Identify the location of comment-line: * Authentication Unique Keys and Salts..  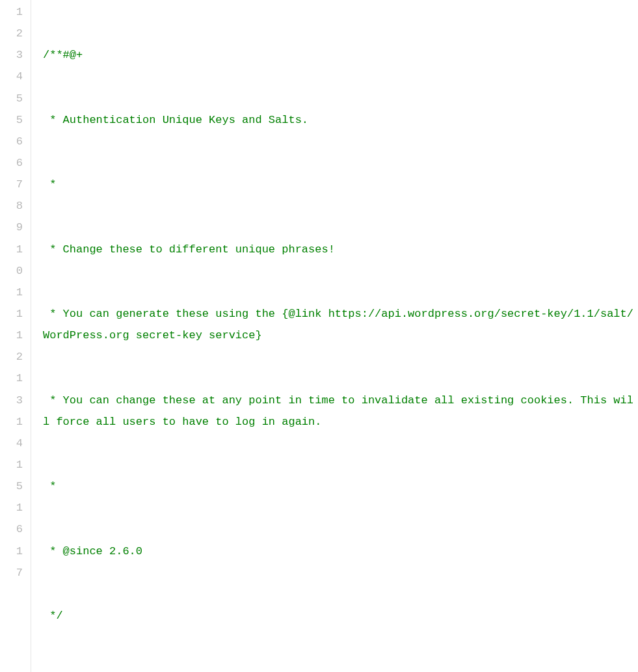
(341, 120).